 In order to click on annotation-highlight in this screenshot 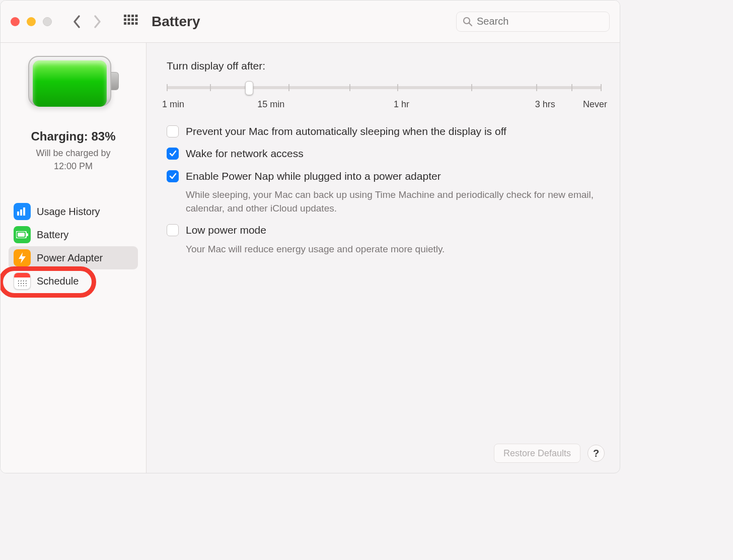, I will do `click(48, 282)`.